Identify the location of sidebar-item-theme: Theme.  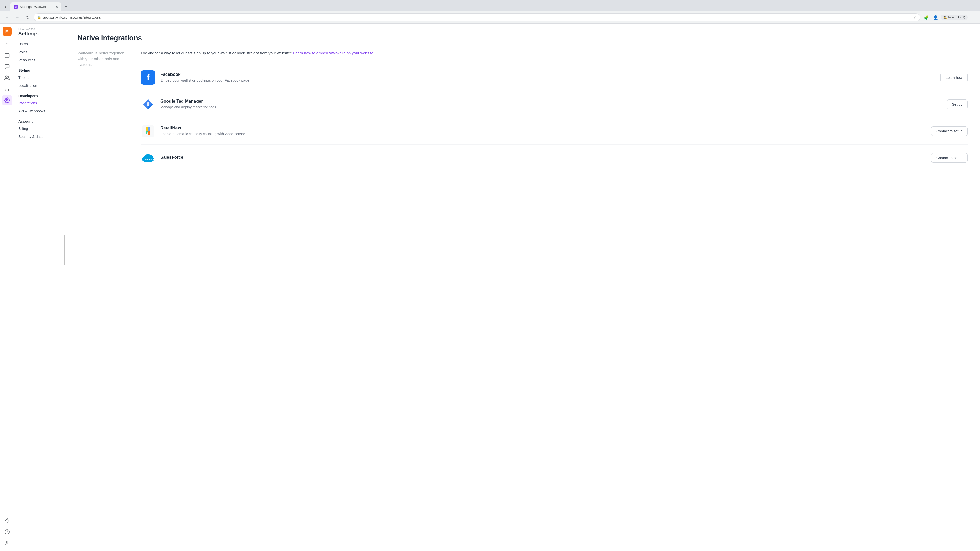
(40, 78).